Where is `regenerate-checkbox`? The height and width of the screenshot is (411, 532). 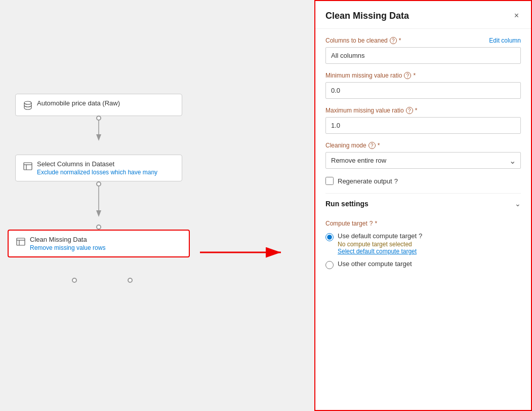
regenerate-checkbox is located at coordinates (330, 181).